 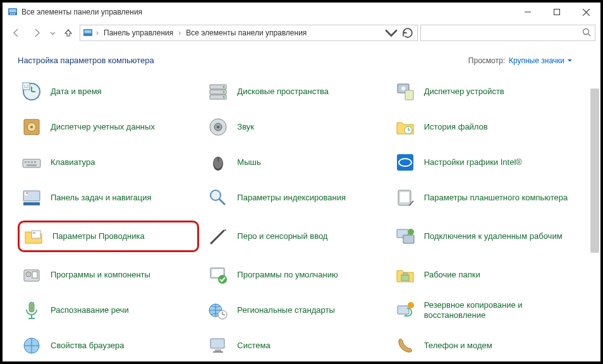 What do you see at coordinates (282, 236) in the screenshot?
I see `item-label: Перо и сенсорный ввод` at bounding box center [282, 236].